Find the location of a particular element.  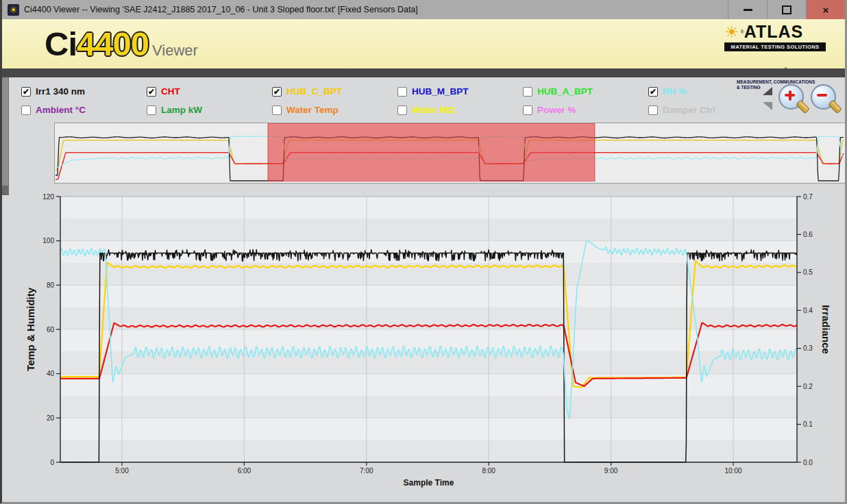

atlas-tagline: MATERIAL TESTING SOLUTIONS is located at coordinates (775, 47).